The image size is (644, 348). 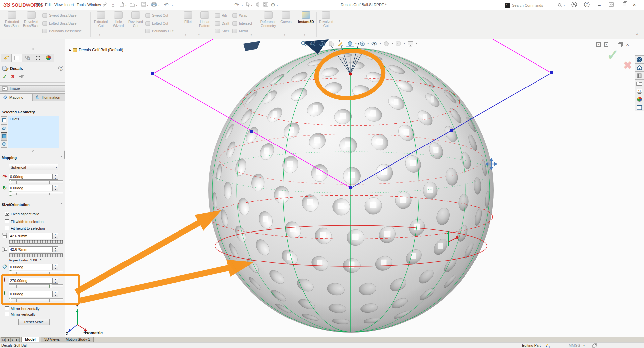 What do you see at coordinates (5, 77) in the screenshot?
I see `ok-button: ✓` at bounding box center [5, 77].